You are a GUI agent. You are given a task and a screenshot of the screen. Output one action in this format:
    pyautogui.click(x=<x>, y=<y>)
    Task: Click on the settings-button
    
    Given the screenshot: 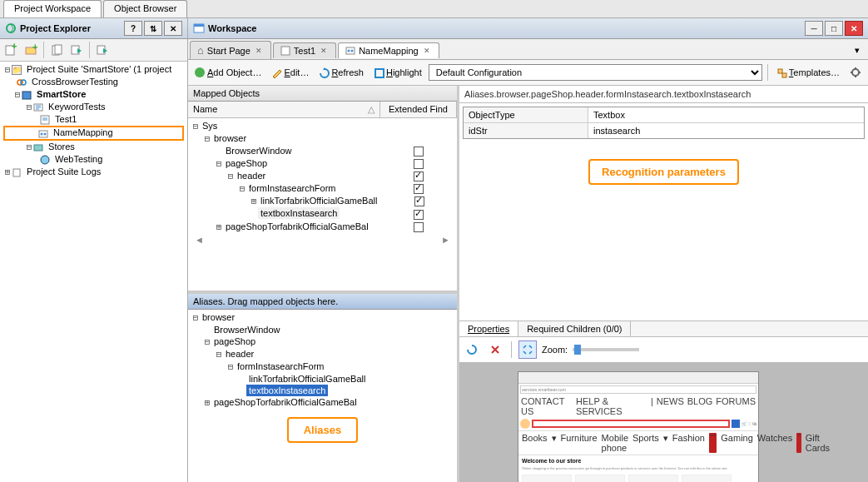 What is the action you would take?
    pyautogui.click(x=856, y=72)
    